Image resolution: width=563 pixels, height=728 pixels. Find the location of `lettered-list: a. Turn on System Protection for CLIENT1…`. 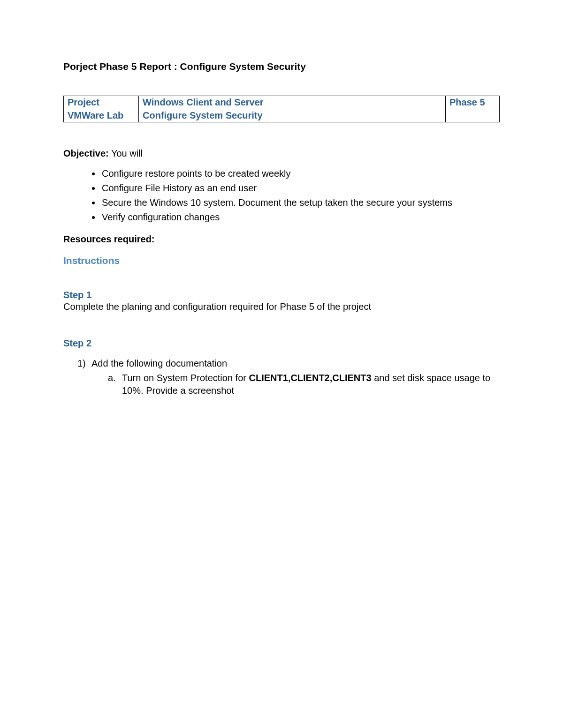

lettered-list: a. Turn on System Protection for CLIENT1… is located at coordinates (304, 384).